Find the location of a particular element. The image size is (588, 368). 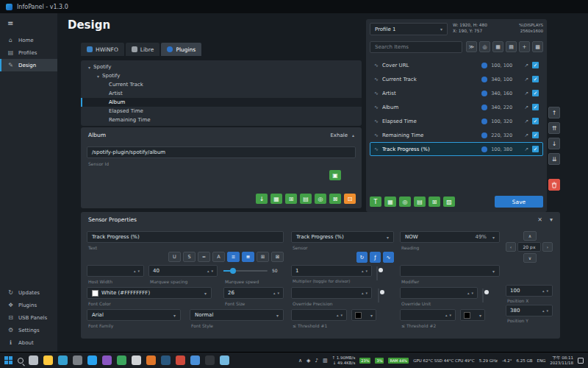

autosize-button: A is located at coordinates (219, 257).